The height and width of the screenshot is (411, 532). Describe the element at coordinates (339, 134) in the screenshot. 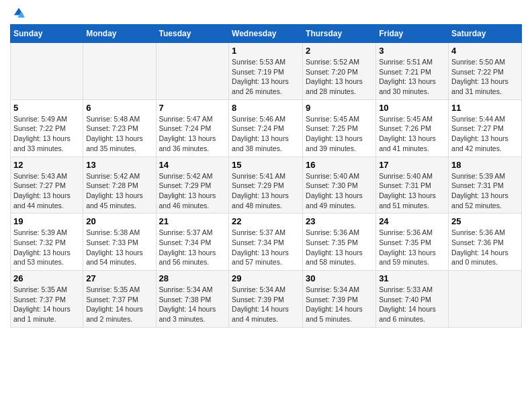

I see `day-details: Sunrise: 5:45 AMSunset: 7:25 PMDaylight:…` at that location.